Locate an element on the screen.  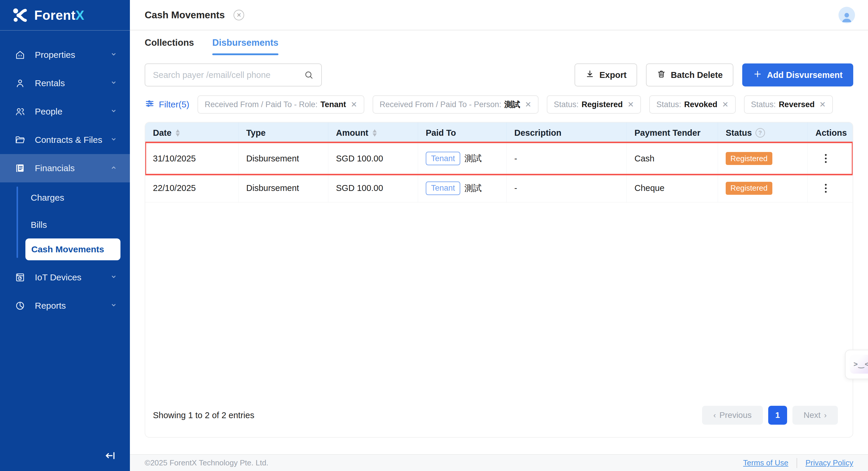
sidebar-item-financials: Financials is located at coordinates (65, 168).